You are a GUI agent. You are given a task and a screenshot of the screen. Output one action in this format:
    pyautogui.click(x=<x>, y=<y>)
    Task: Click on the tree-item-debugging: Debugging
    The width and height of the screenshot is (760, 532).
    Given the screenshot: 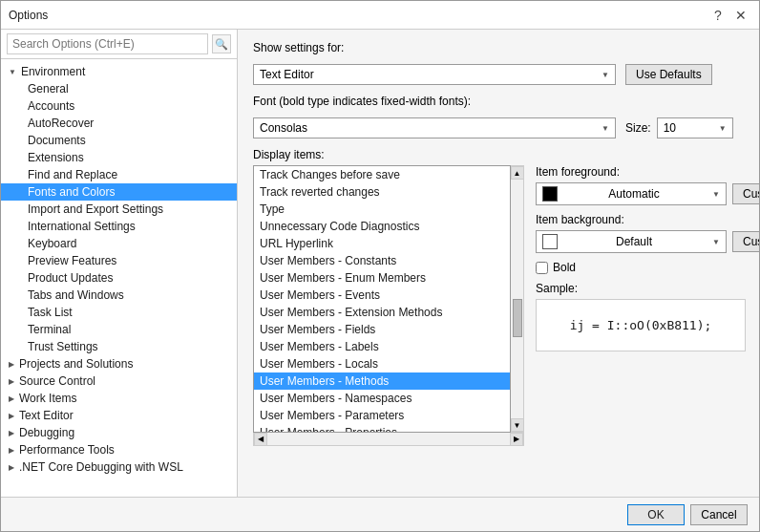 What is the action you would take?
    pyautogui.click(x=118, y=433)
    